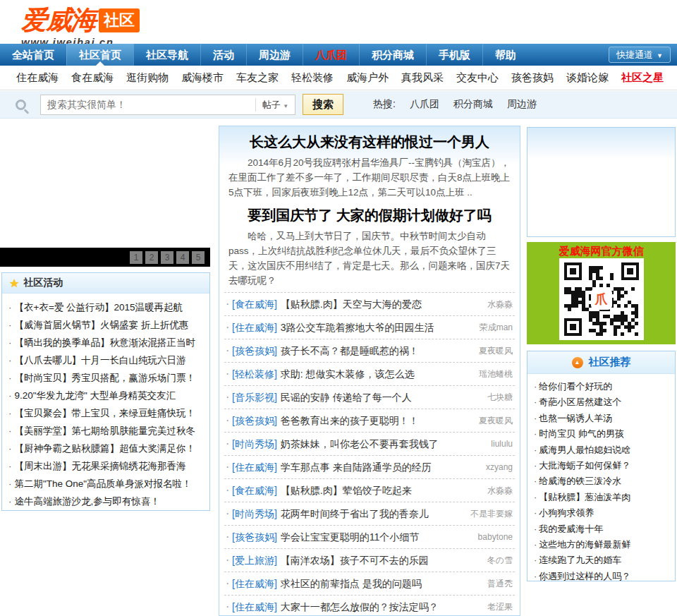 This screenshot has height=616, width=677. I want to click on recommend-item: 给你们看个好玩的, so click(601, 387).